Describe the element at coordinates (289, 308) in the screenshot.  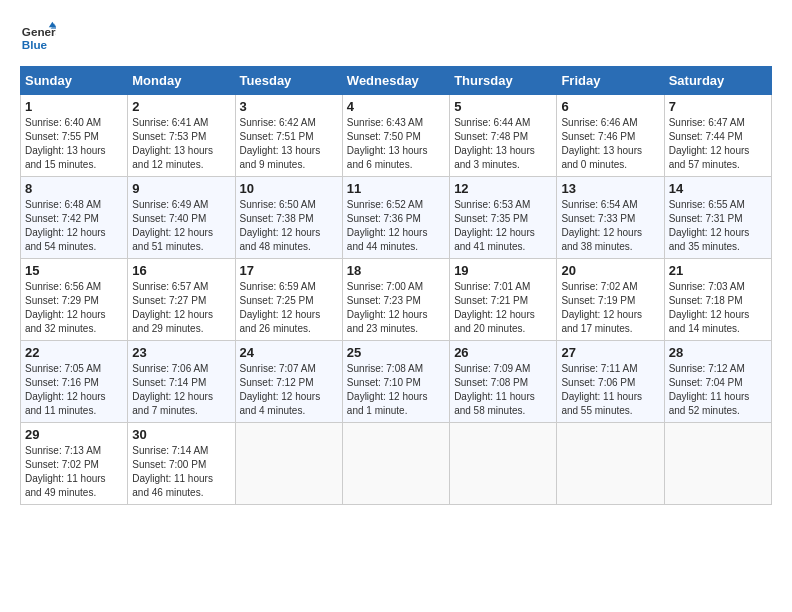
I see `day-info: Sunrise: 6:59 AMSunset: 7:25 PMDaylight:…` at that location.